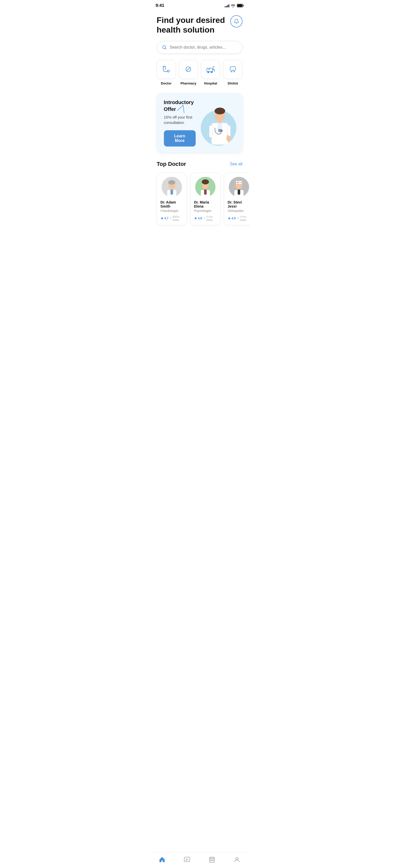 The height and width of the screenshot is (868, 399). I want to click on learn-more-button: Learn More, so click(180, 138).